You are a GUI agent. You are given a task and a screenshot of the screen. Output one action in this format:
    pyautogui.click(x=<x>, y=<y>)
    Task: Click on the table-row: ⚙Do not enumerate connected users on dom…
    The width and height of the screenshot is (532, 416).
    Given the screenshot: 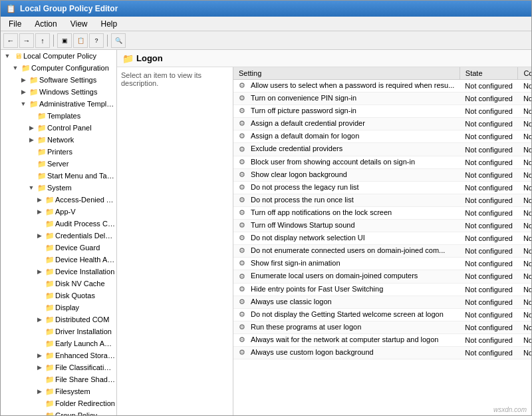 What is the action you would take?
    pyautogui.click(x=382, y=252)
    